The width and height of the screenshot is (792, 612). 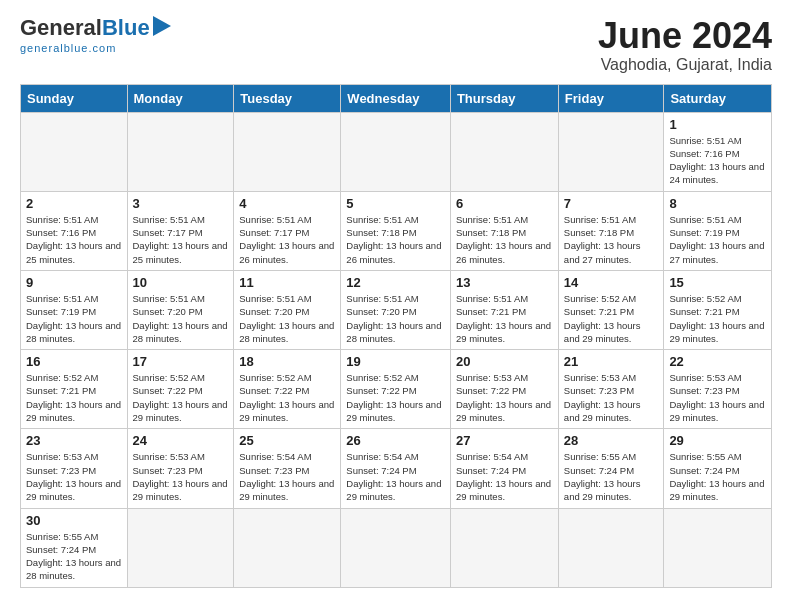 I want to click on day-number: 5, so click(x=396, y=204).